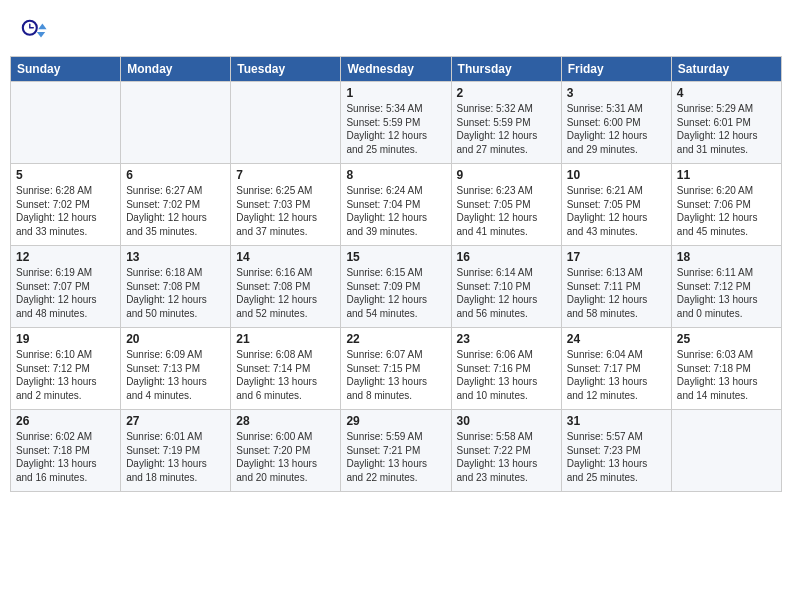 Image resolution: width=792 pixels, height=612 pixels. What do you see at coordinates (66, 273) in the screenshot?
I see `day-info: Sunrise: 6:19 AM` at bounding box center [66, 273].